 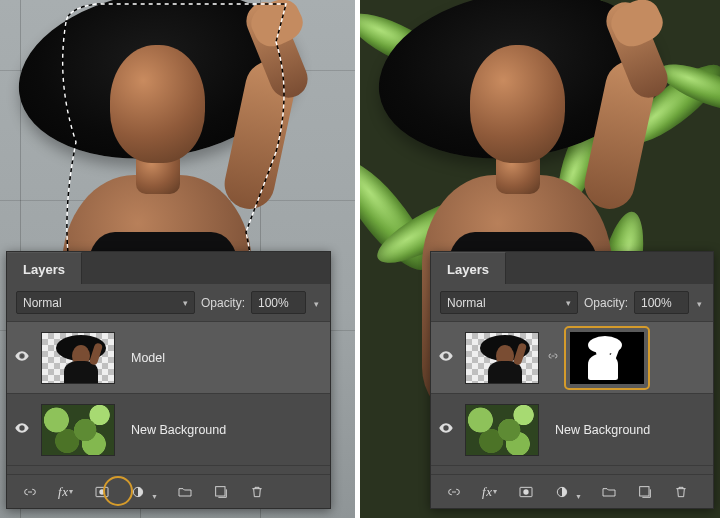 I want to click on layer-mask-thumbnail, so click(x=607, y=358).